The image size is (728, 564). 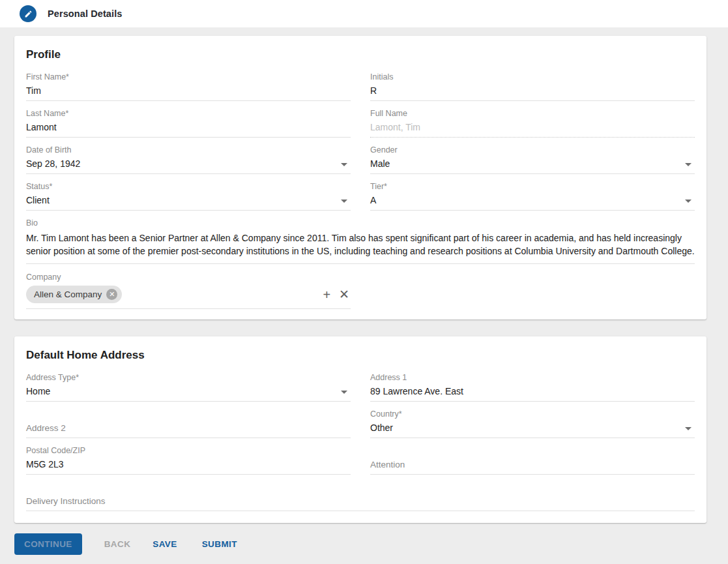 I want to click on address1-value: 89 Lawrence Ave. East, so click(x=532, y=391).